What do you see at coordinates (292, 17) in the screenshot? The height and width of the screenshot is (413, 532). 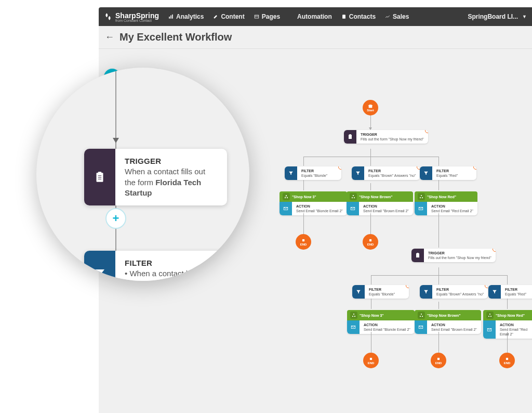 I see `wand-icon` at bounding box center [292, 17].